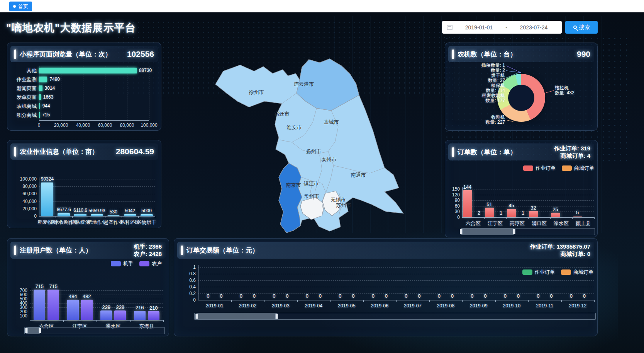 The image size is (644, 353). Describe the element at coordinates (147, 223) in the screenshot. I see `category-label: 谷物烘干` at that location.